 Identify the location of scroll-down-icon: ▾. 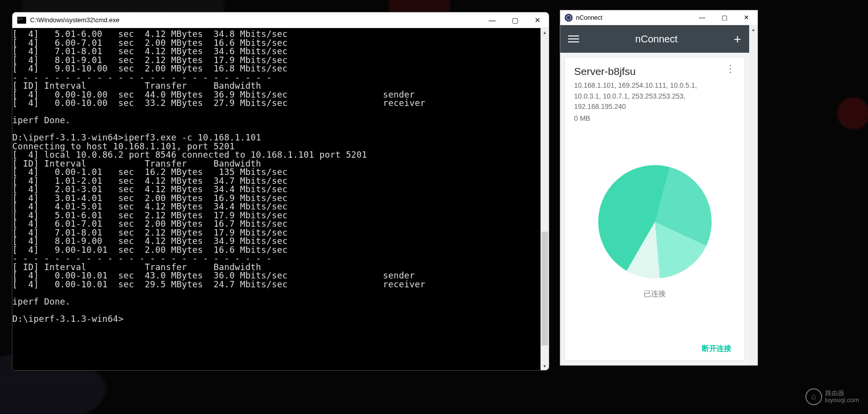
(544, 366).